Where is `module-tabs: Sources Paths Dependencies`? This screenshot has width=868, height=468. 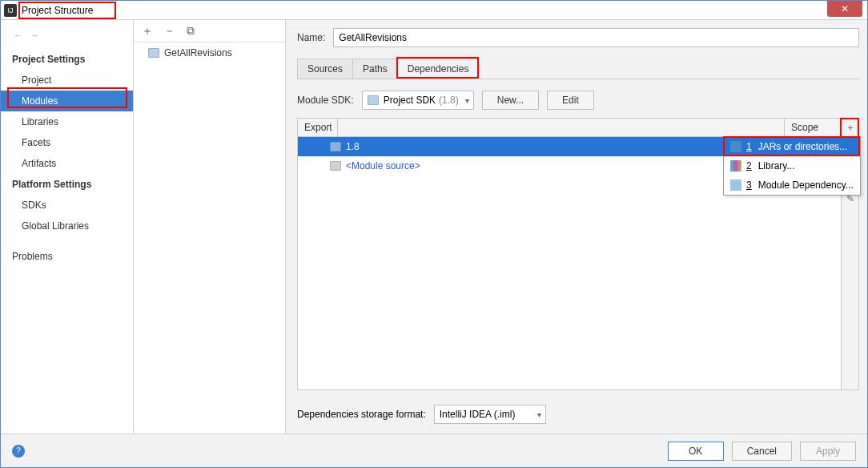
module-tabs: Sources Paths Dependencies is located at coordinates (578, 69).